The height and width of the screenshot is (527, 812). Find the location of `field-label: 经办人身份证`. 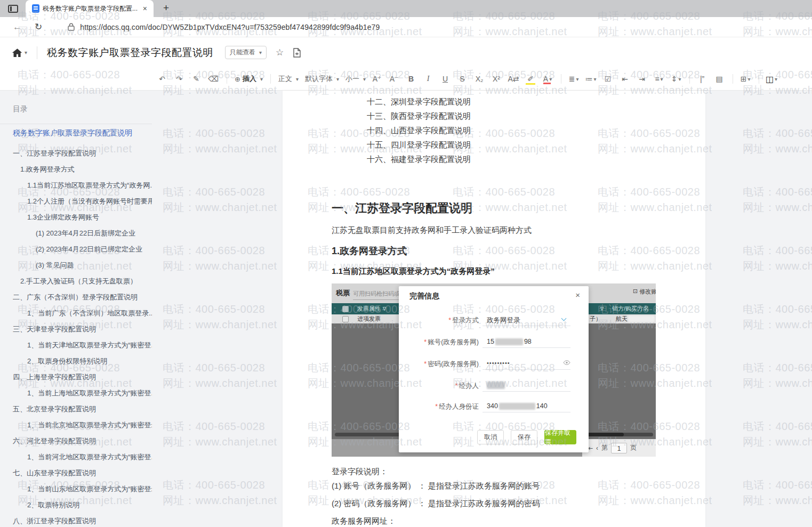

field-label: 经办人身份证 is located at coordinates (459, 407).